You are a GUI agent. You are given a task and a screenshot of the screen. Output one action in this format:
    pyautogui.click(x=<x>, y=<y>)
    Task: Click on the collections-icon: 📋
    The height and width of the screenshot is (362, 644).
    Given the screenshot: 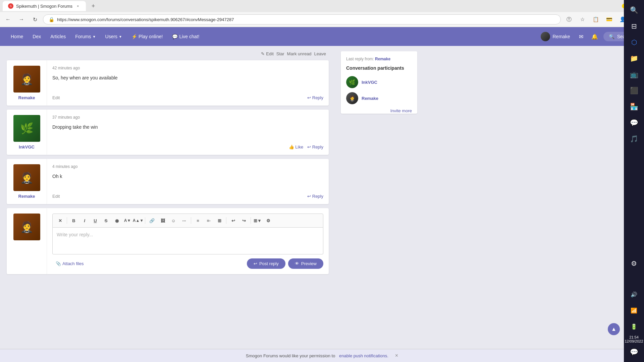 What is the action you would take?
    pyautogui.click(x=596, y=19)
    